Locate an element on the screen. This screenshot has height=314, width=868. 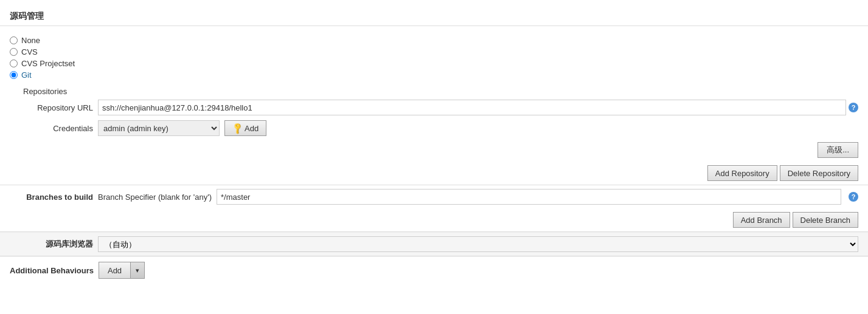
repository-url-row: Repository URL ? is located at coordinates (434, 108).